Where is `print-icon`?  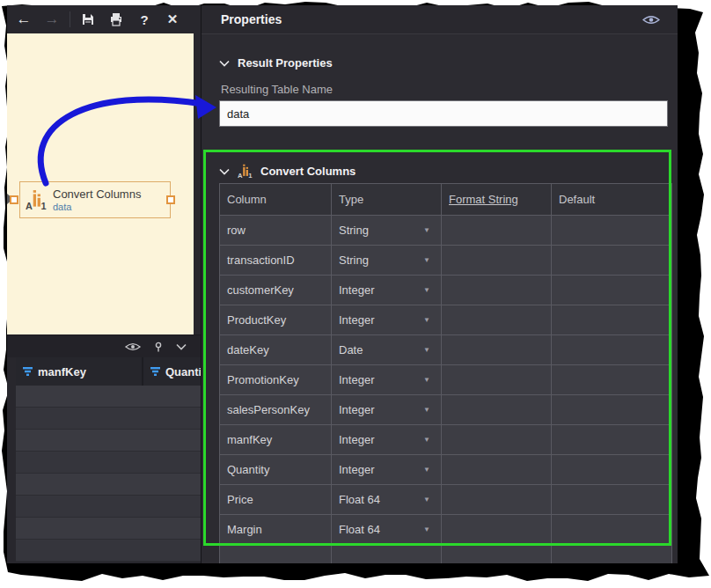
print-icon is located at coordinates (116, 19).